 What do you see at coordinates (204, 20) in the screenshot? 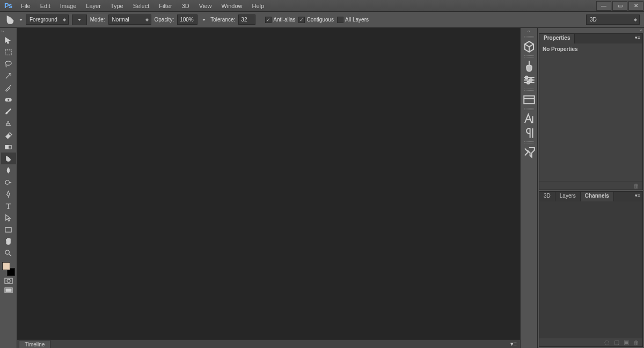
I see `opacity-dropdown-icon` at bounding box center [204, 20].